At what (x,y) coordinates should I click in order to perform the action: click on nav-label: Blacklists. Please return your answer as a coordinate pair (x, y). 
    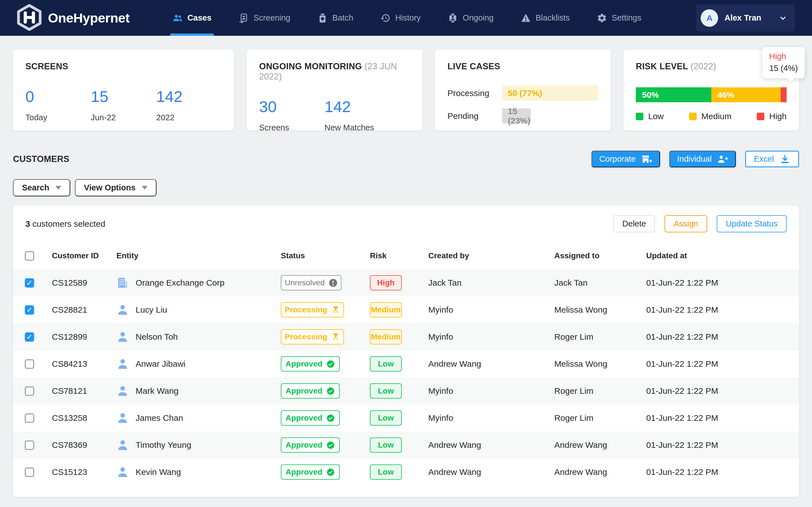
    Looking at the image, I should click on (553, 18).